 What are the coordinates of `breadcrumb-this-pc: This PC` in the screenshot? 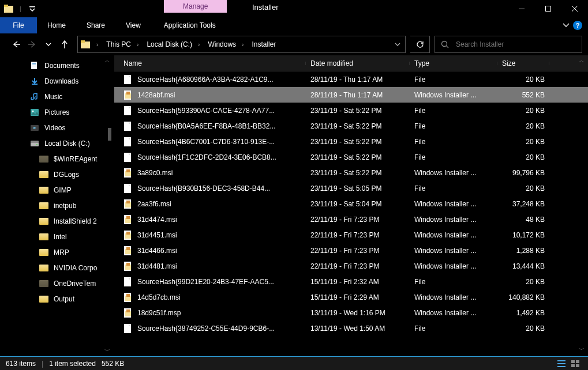 It's located at (118, 44).